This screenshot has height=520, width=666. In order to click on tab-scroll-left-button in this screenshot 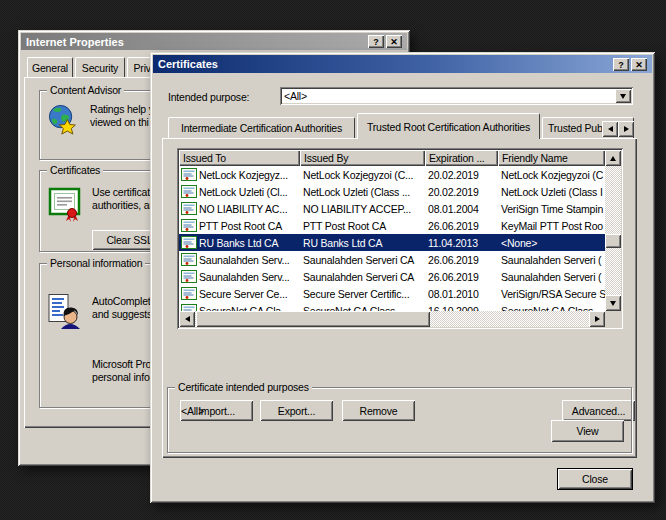, I will do `click(610, 129)`.